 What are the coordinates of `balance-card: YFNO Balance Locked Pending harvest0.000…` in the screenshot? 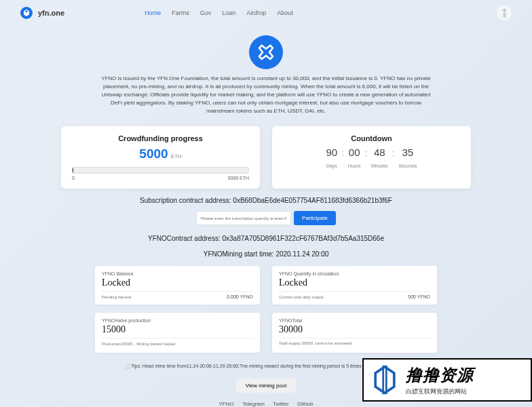 It's located at (178, 285).